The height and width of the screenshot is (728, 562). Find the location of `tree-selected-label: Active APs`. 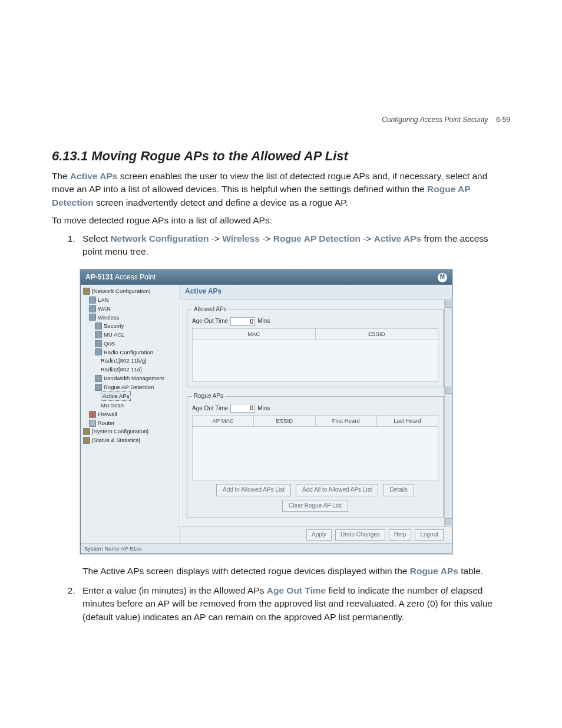

tree-selected-label: Active APs is located at coordinates (115, 396).